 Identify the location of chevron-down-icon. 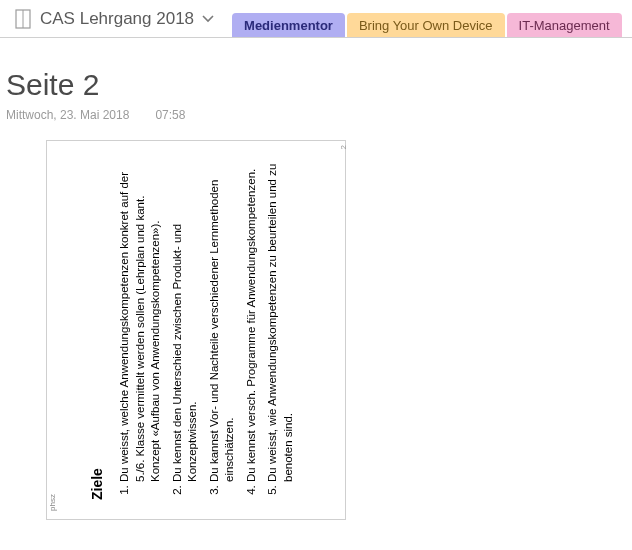
(208, 19).